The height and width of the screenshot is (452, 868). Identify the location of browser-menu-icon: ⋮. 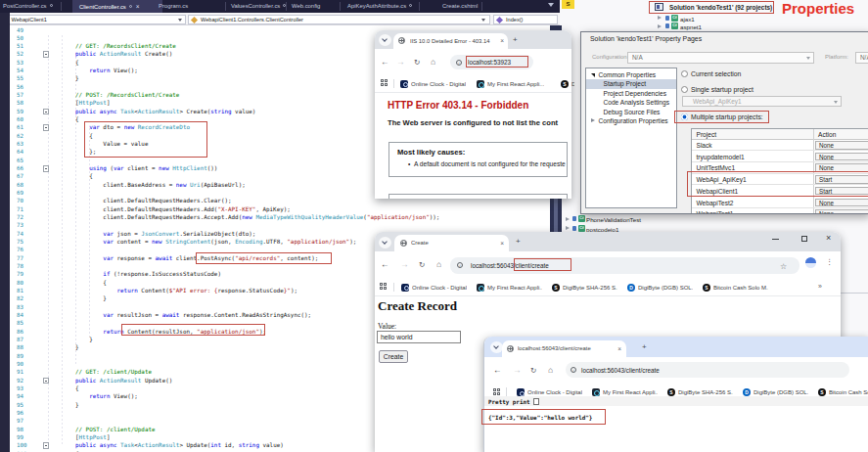
(830, 262).